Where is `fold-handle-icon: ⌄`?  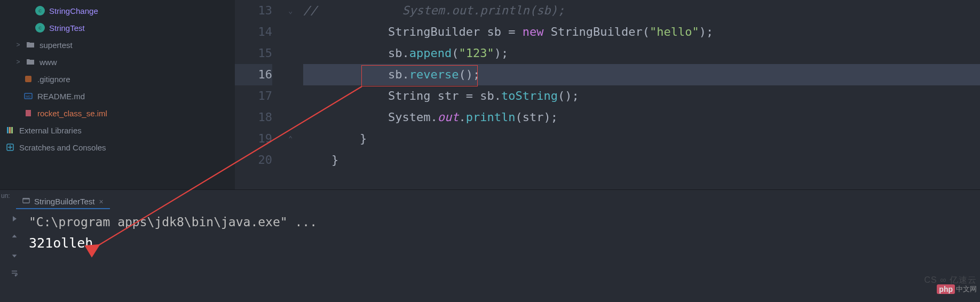
fold-handle-icon: ⌄ is located at coordinates (290, 11).